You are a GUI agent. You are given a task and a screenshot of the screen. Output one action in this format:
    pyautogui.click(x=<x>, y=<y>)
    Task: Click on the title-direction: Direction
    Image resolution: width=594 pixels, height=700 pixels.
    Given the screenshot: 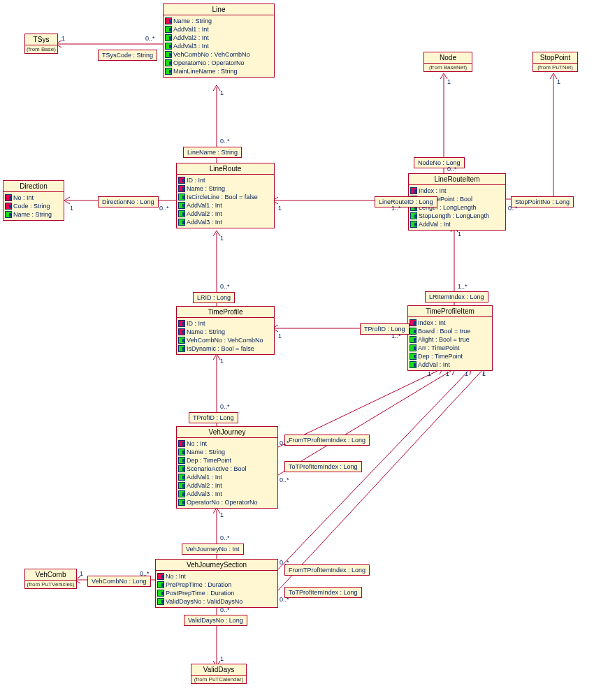 What is the action you would take?
    pyautogui.click(x=34, y=187)
    